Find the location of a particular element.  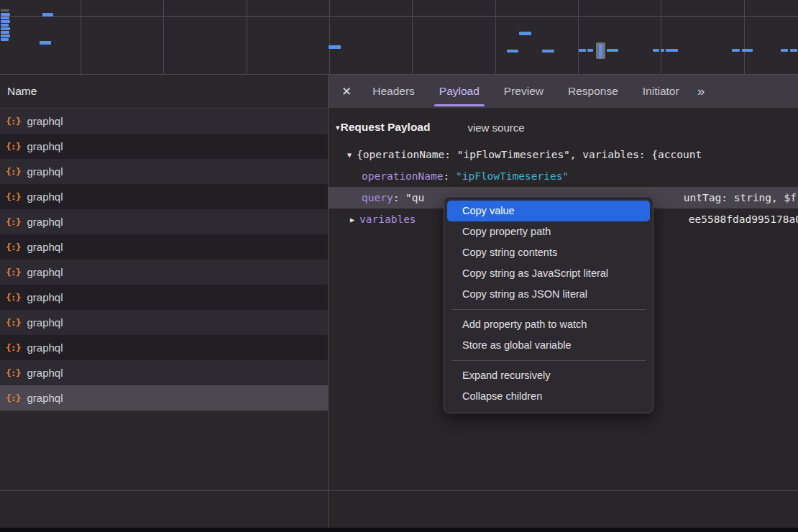

detail-tab: Headers is located at coordinates (394, 91).